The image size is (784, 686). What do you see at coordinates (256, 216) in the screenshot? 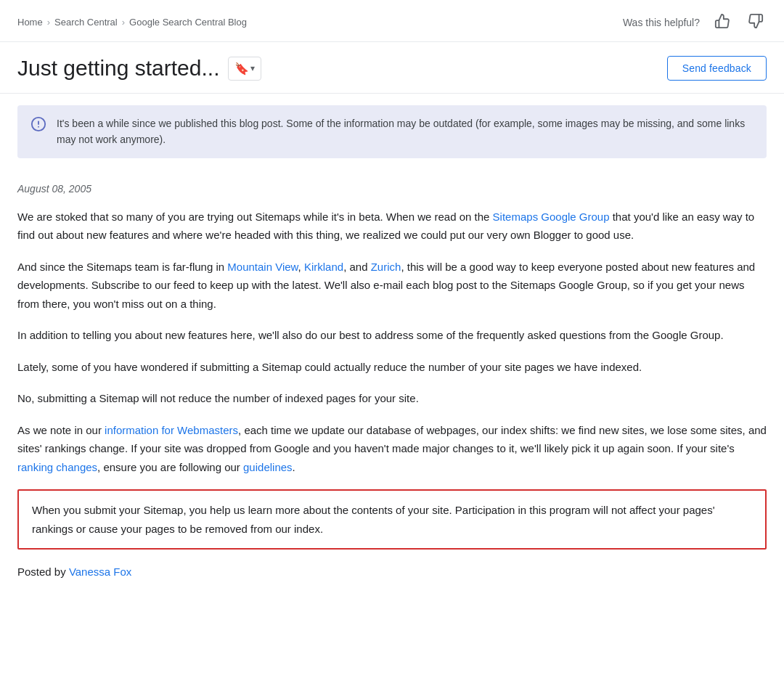
I see `p1-before: We are stoked that so many of you are tr…` at bounding box center [256, 216].